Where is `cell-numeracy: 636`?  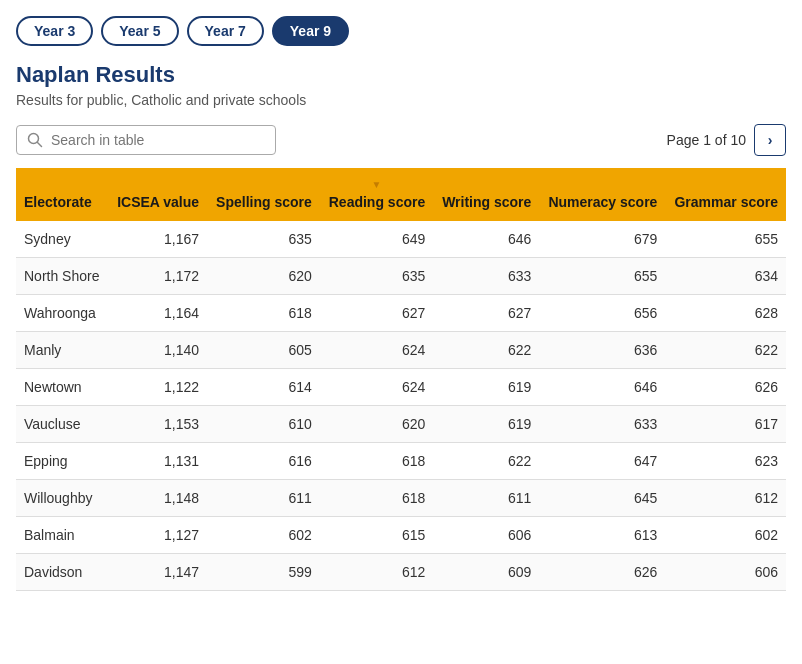 cell-numeracy: 636 is located at coordinates (602, 350).